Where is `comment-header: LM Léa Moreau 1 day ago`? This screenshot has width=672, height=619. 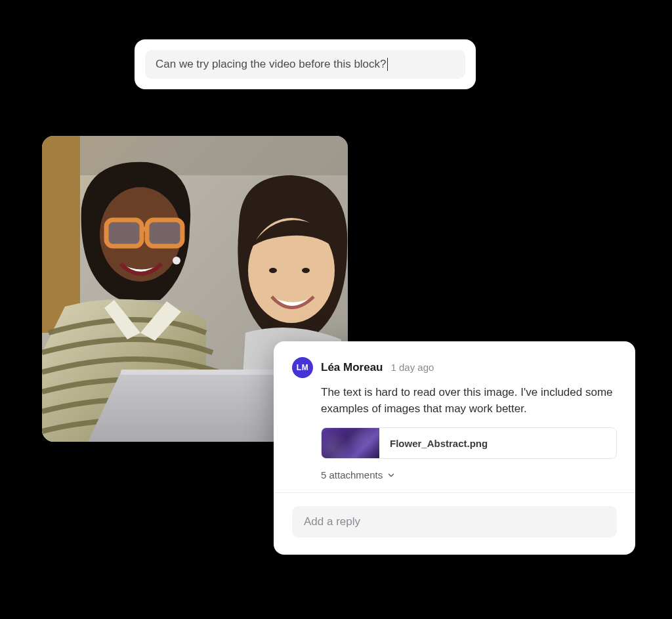
comment-header: LM Léa Moreau 1 day ago is located at coordinates (454, 368).